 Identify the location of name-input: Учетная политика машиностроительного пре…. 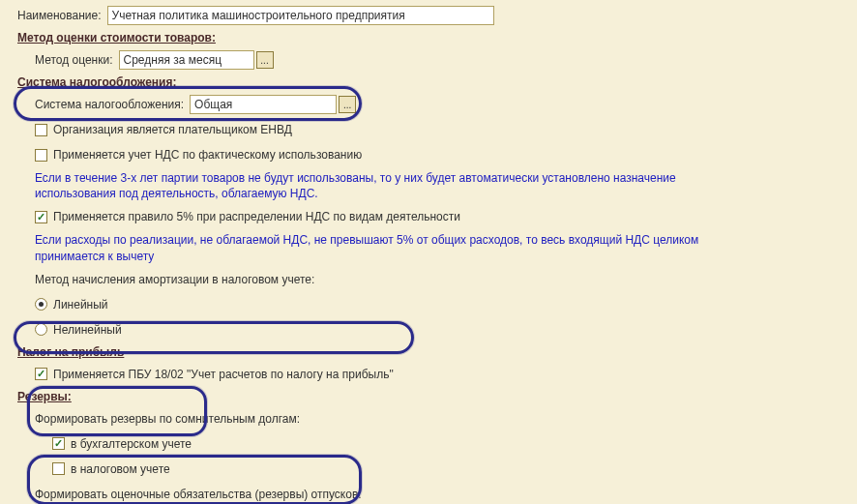
(301, 15).